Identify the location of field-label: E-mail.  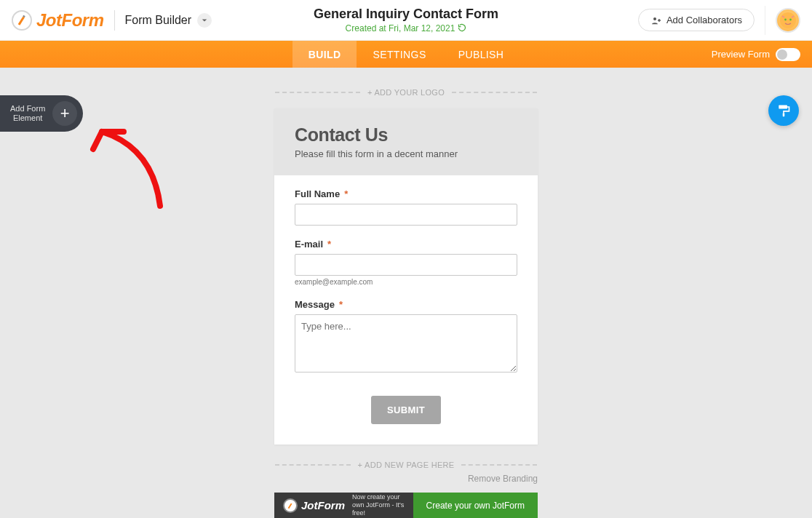
(309, 244).